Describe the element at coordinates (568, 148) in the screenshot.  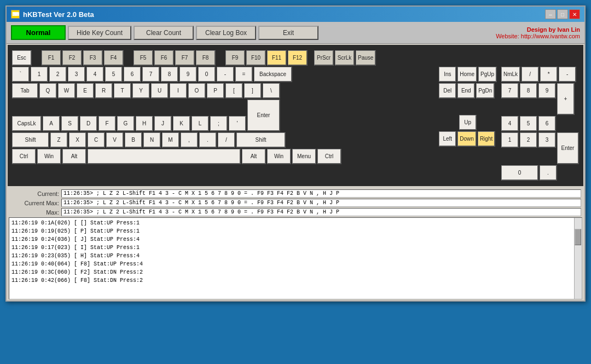
I see `key-num-enter: Enter` at that location.